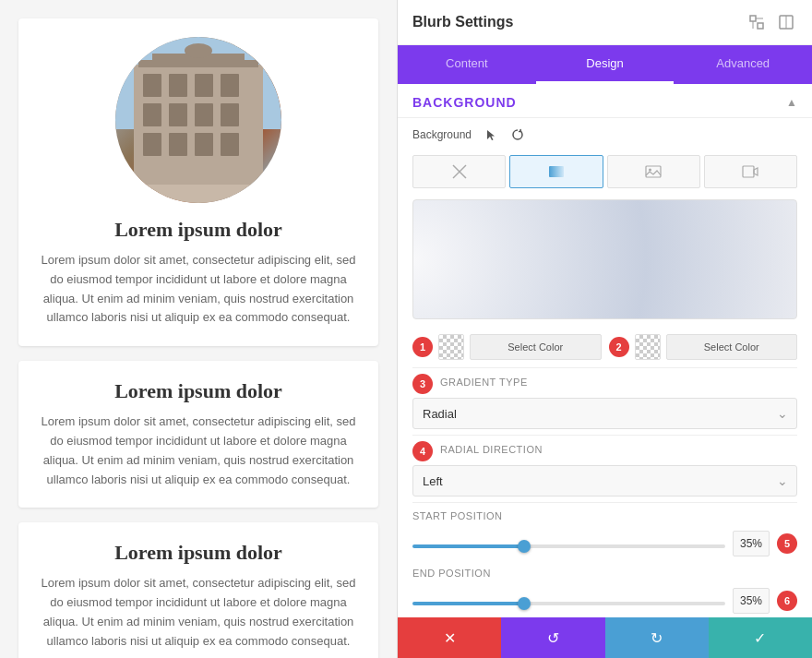  What do you see at coordinates (751, 601) in the screenshot?
I see `end-position-value: 35%` at bounding box center [751, 601].